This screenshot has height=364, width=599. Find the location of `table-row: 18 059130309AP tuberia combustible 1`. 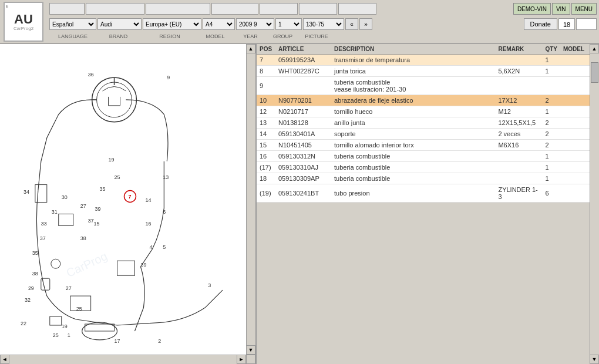

table-row: 18 059130309AP tuberia combustible 1 is located at coordinates (423, 178).